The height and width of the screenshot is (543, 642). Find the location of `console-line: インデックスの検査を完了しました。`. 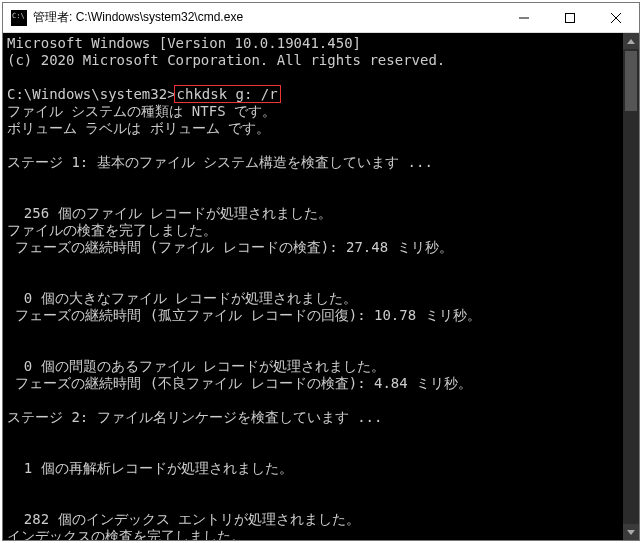

console-line: インデックスの検査を完了しました。 is located at coordinates (321, 534).